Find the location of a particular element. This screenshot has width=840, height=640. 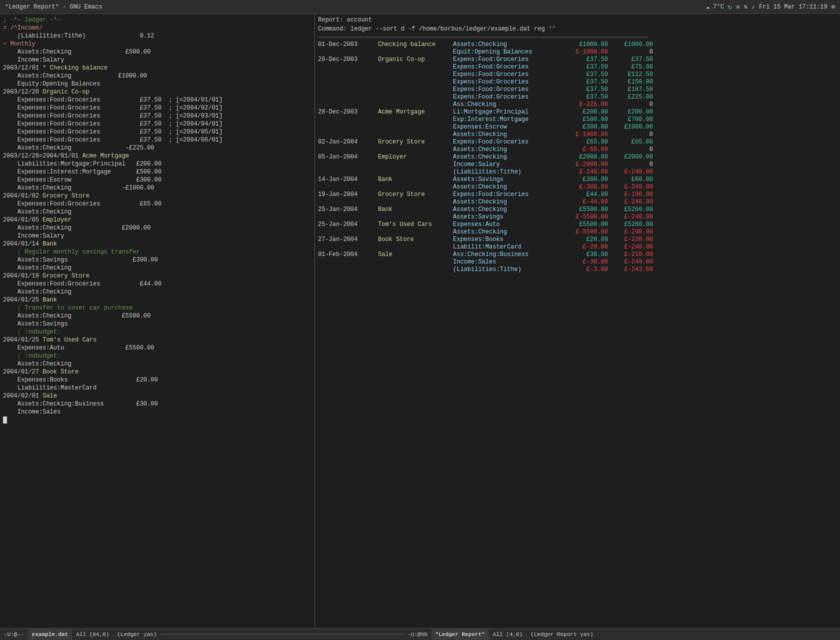

code-line: Income:Salary is located at coordinates (157, 60).